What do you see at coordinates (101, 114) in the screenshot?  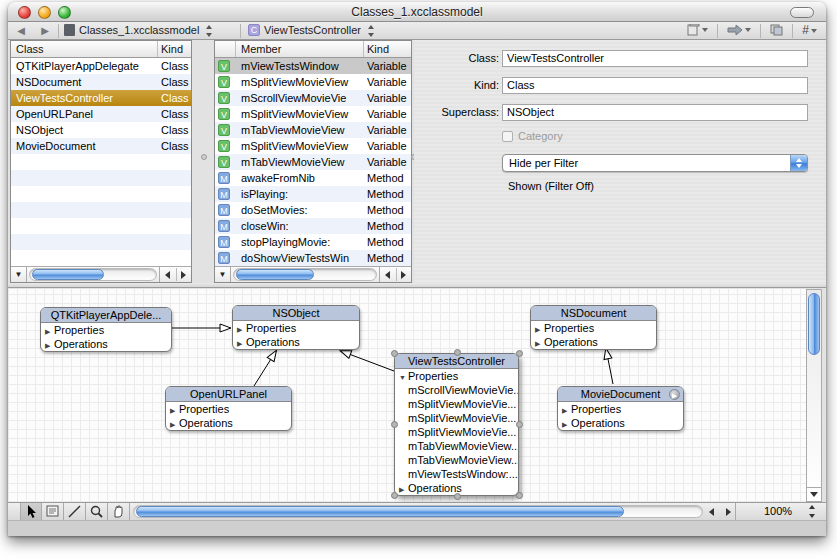 I see `class-row: OpenURLPanelClass` at bounding box center [101, 114].